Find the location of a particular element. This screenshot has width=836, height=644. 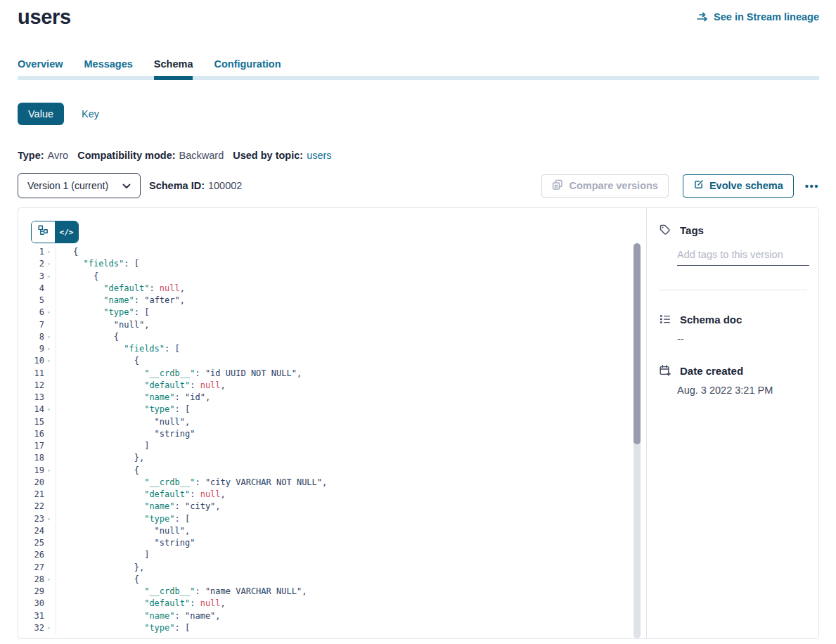

tag-icon is located at coordinates (665, 230).